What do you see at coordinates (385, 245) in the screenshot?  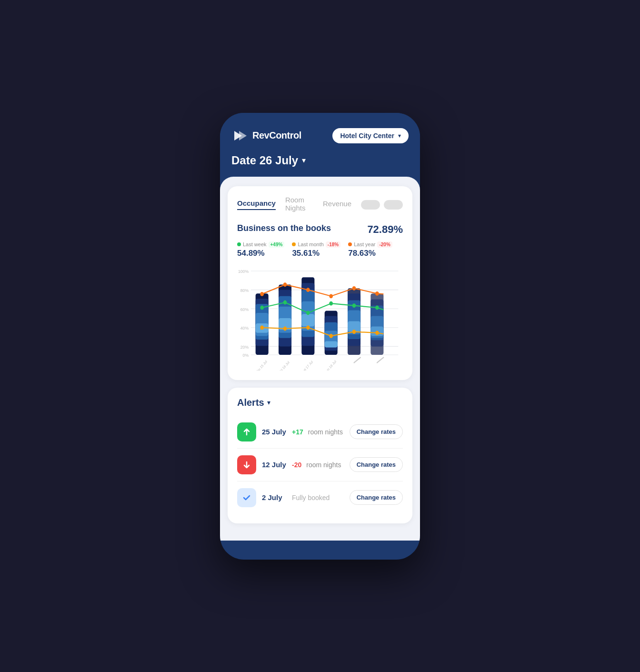 I see `metric-badge-year: -20%` at bounding box center [385, 245].